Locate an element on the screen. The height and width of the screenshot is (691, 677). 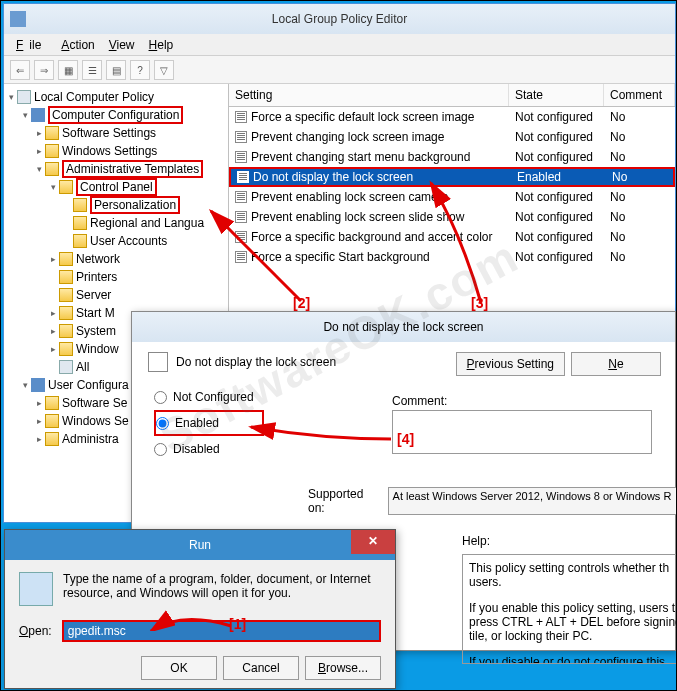
tree-item: Personalization is located at coordinates (116, 205).